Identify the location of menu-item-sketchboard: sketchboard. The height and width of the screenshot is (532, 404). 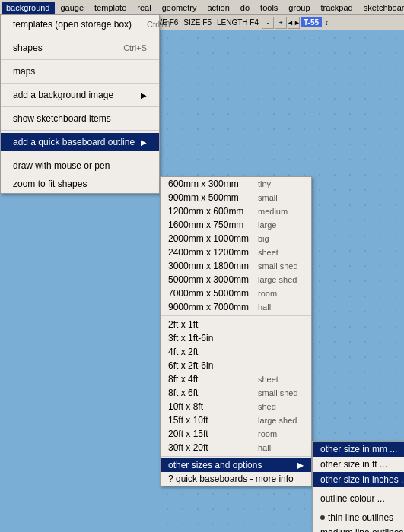
(382, 8).